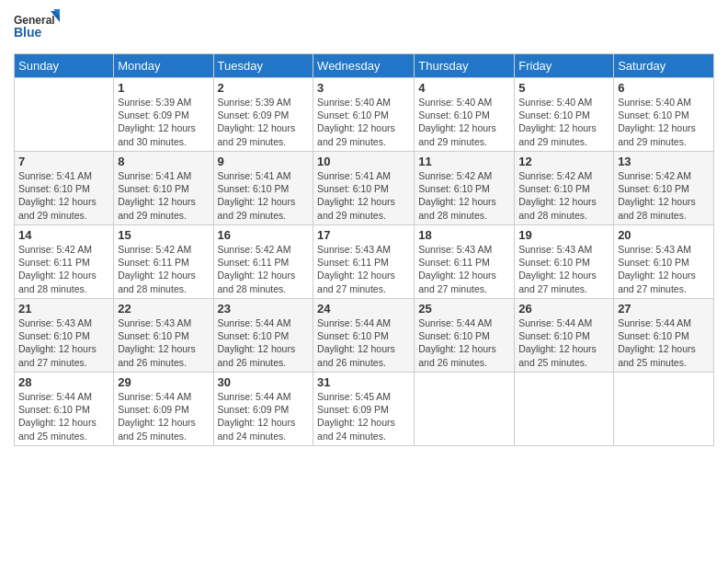 Image resolution: width=728 pixels, height=563 pixels. I want to click on day-number: 22, so click(164, 309).